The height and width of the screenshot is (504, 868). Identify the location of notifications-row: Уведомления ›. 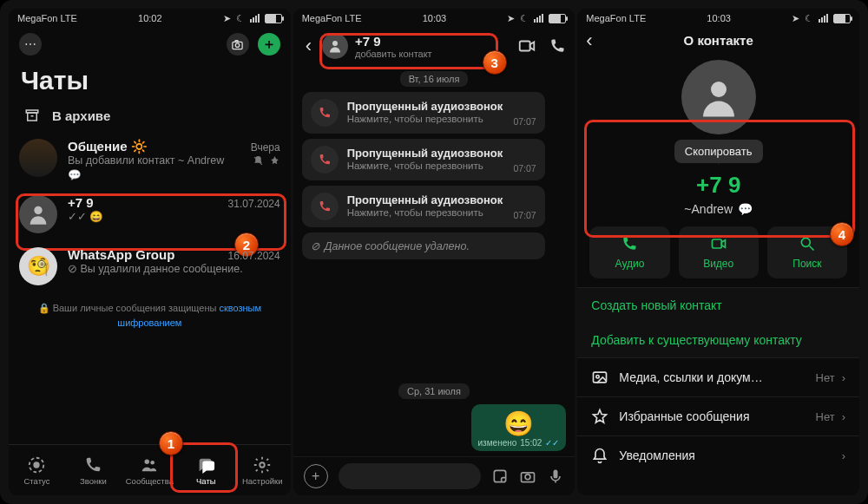
(719, 455).